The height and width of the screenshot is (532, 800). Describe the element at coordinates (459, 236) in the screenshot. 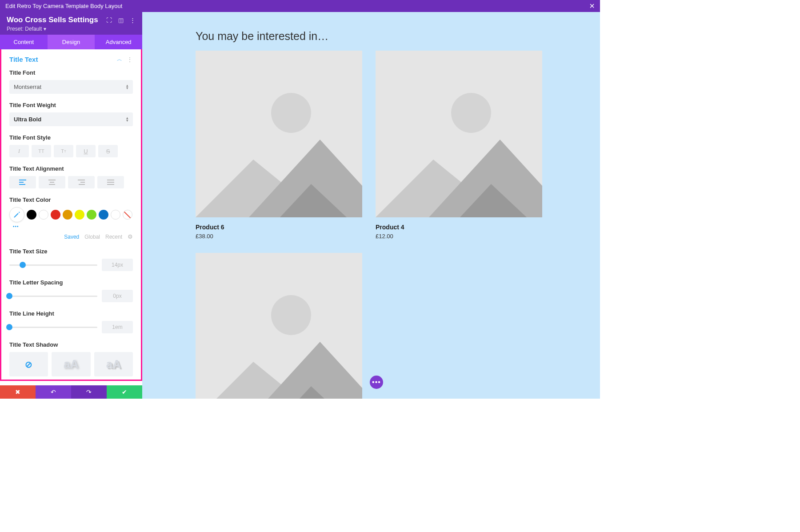

I see `product-price: £12.00` at that location.